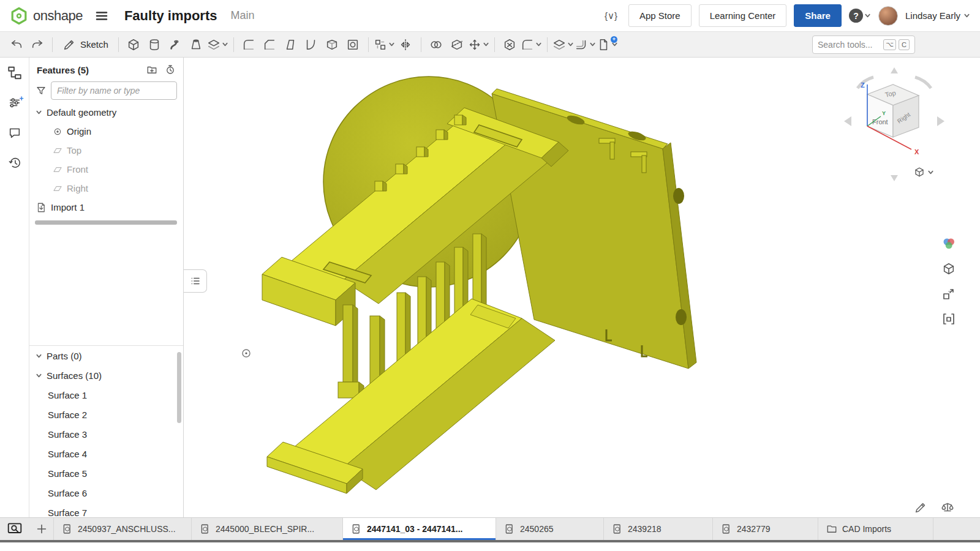 Image resolution: width=980 pixels, height=551 pixels. What do you see at coordinates (938, 16) in the screenshot?
I see `user-menu: Lindsay Early` at bounding box center [938, 16].